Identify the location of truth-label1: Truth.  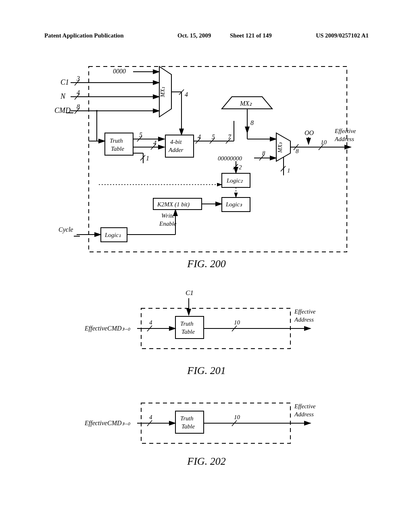
(116, 141).